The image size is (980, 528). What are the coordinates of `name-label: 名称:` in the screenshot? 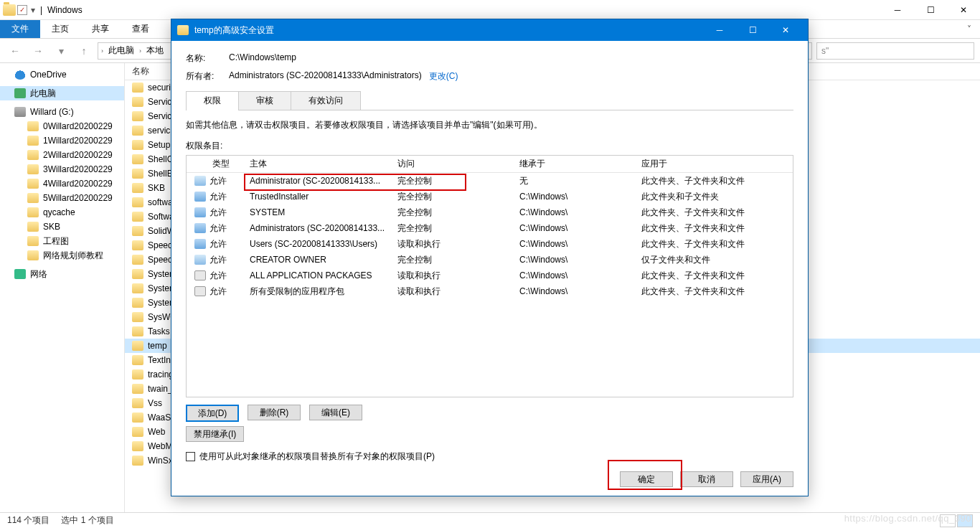 It's located at (207, 59).